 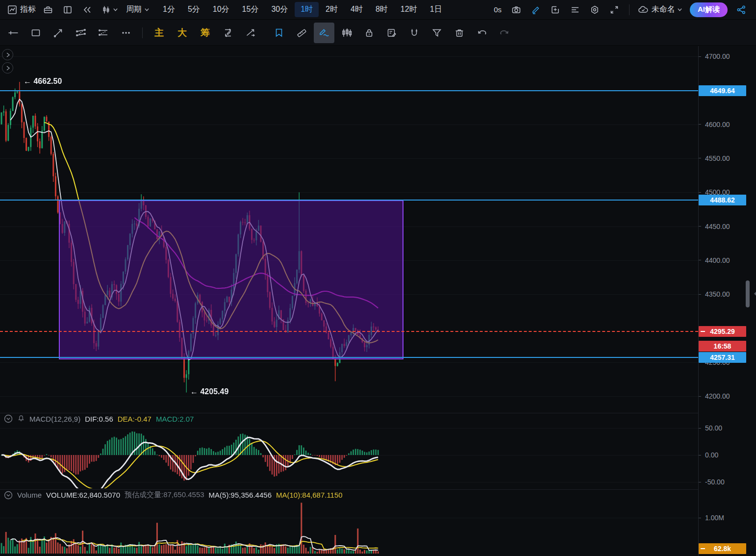 I want to click on horizontal-line-tool-button, so click(x=13, y=33).